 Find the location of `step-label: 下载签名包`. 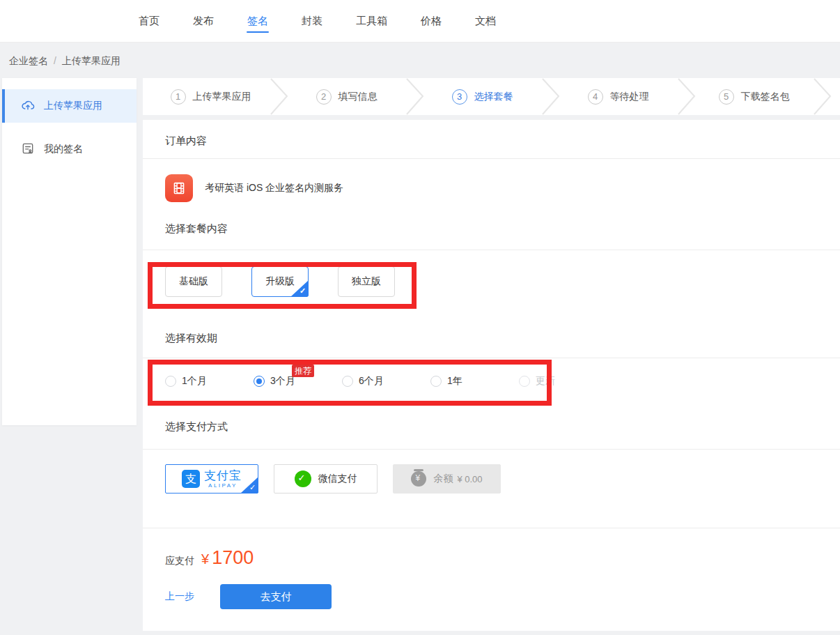

step-label: 下载签名包 is located at coordinates (765, 97).